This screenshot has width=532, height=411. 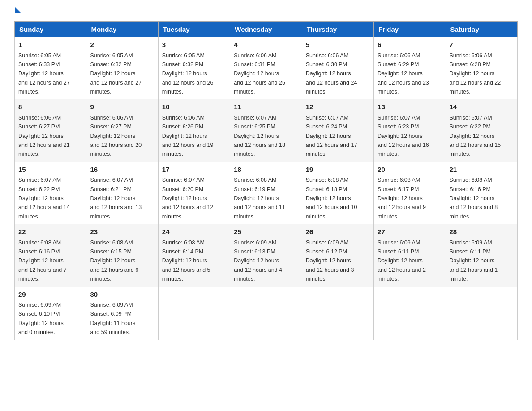 I want to click on page-header, so click(x=266, y=12).